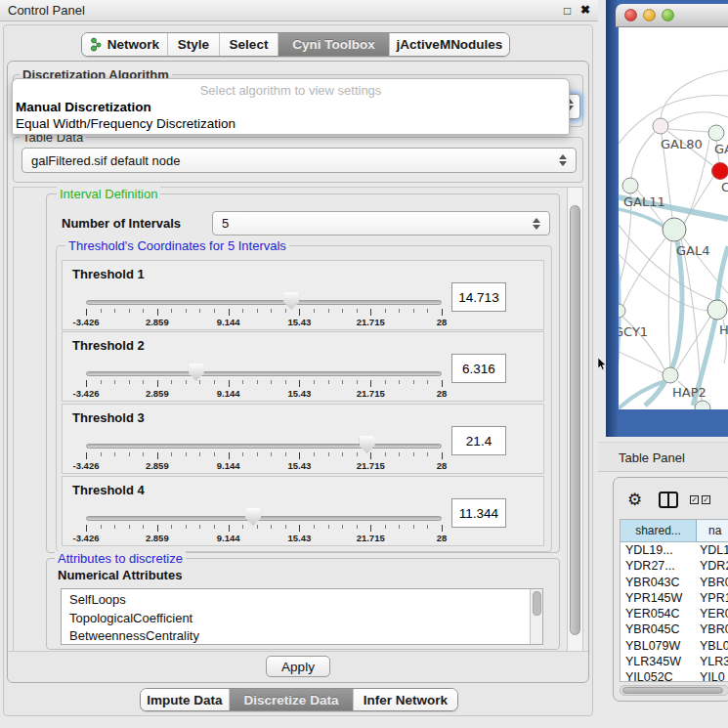 Image resolution: width=728 pixels, height=728 pixels. Describe the element at coordinates (264, 296) in the screenshot. I see `threshold-1-slider: -3.4262.8599.14415.4321.71528` at that location.